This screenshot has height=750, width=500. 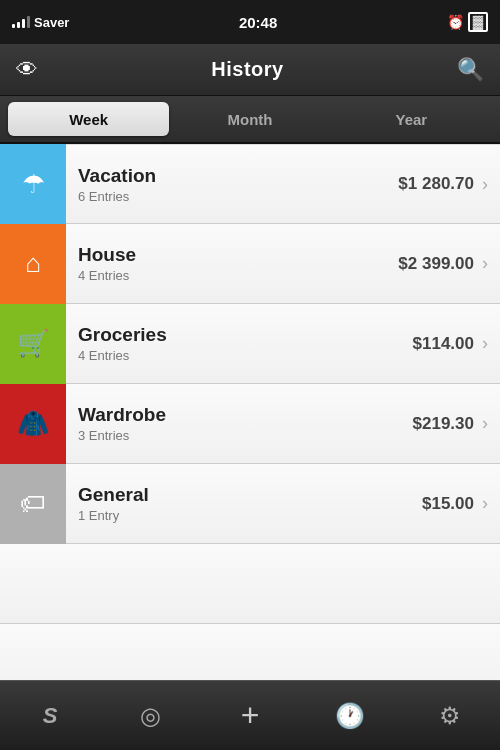 What do you see at coordinates (150, 716) in the screenshot?
I see `chart-icon: ◎` at bounding box center [150, 716].